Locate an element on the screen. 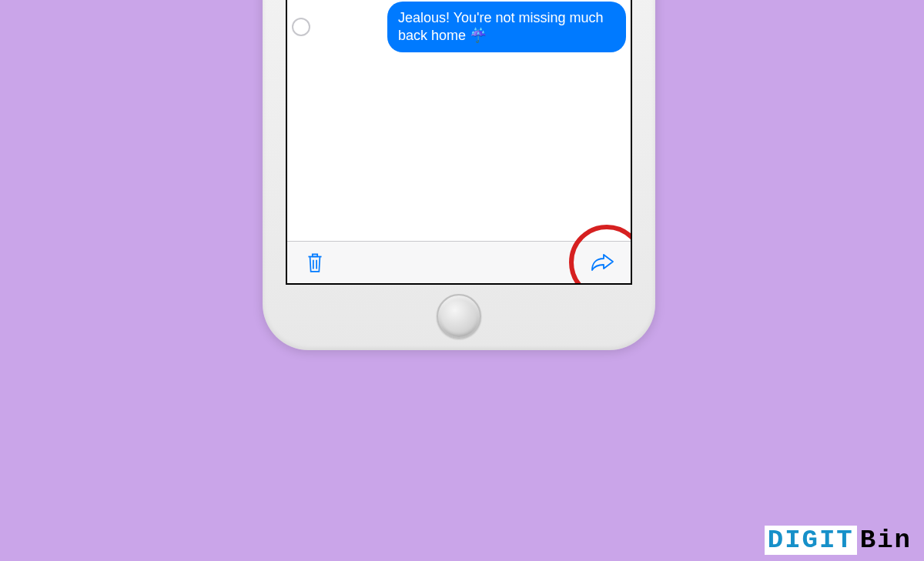 The image size is (924, 561). bubble-wrap: Jealous! You're not missing much back ho… is located at coordinates (473, 27).